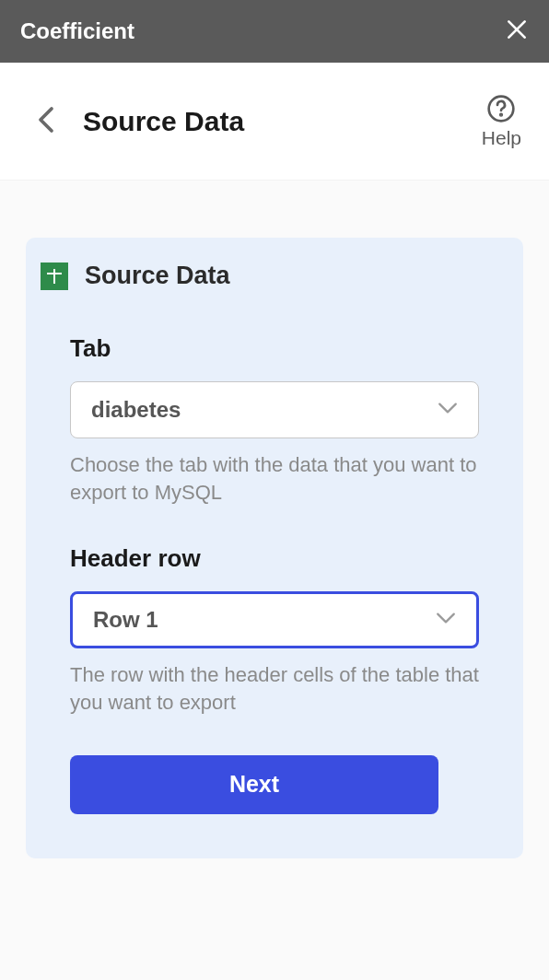 The height and width of the screenshot is (980, 549). I want to click on header-row-label: Header row, so click(274, 558).